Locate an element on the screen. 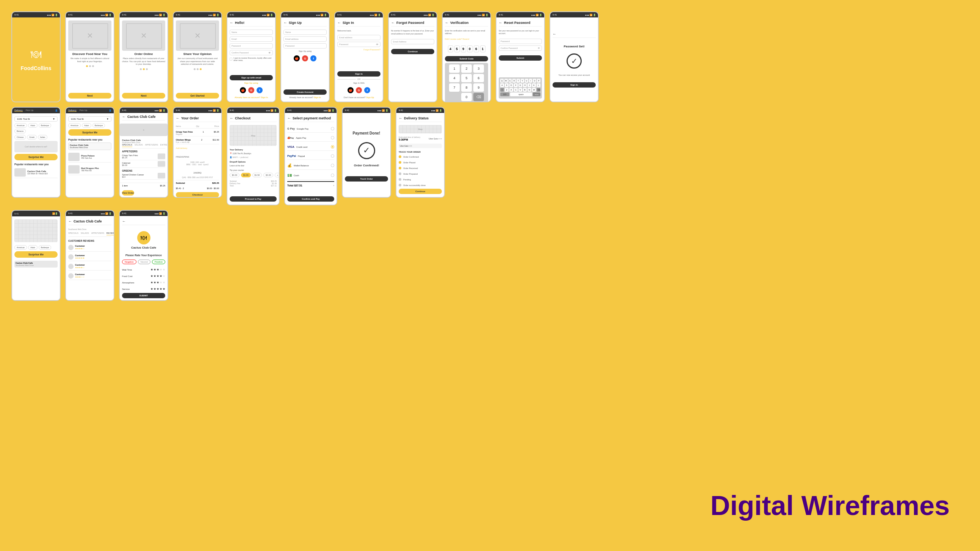 The width and height of the screenshot is (980, 551). proceed-pay-button: Proceed to Pay is located at coordinates (253, 199).